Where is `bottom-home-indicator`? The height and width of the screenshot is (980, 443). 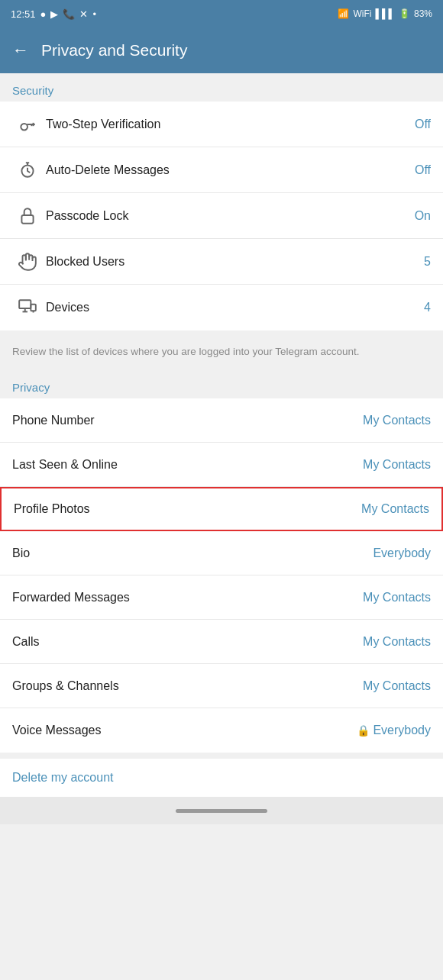
bottom-home-indicator is located at coordinates (222, 811).